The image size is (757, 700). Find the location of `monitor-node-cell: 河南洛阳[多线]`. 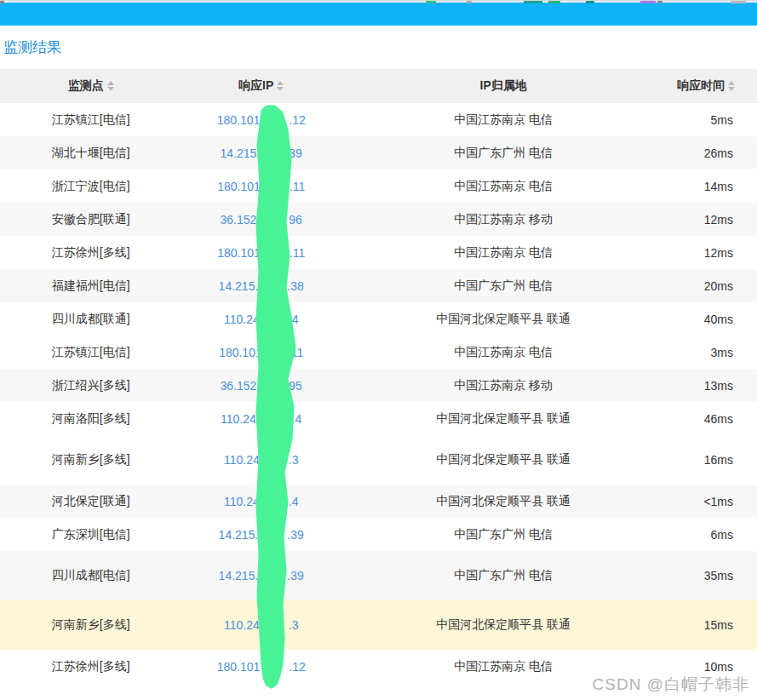

monitor-node-cell: 河南洛阳[多线] is located at coordinates (90, 419).